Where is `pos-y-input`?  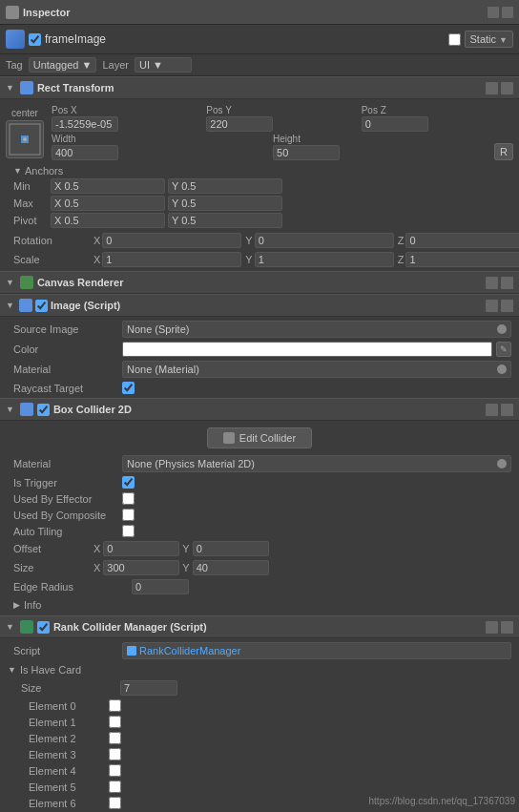
pos-y-input is located at coordinates (239, 124).